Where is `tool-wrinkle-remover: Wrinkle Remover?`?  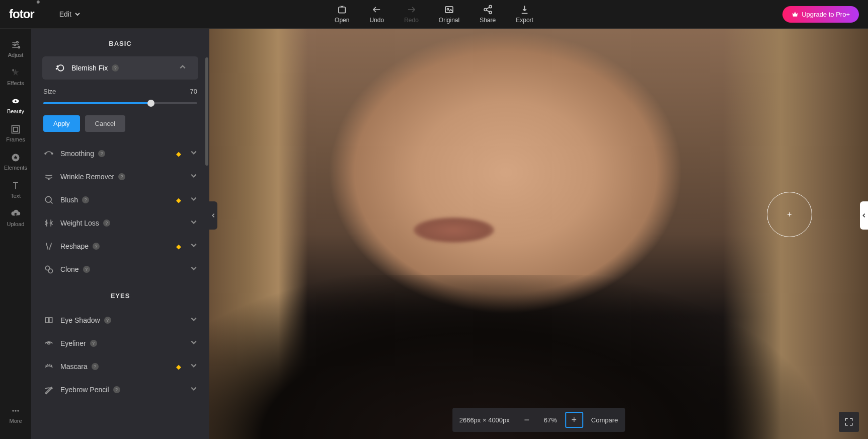
tool-wrinkle-remover: Wrinkle Remover? is located at coordinates (120, 177).